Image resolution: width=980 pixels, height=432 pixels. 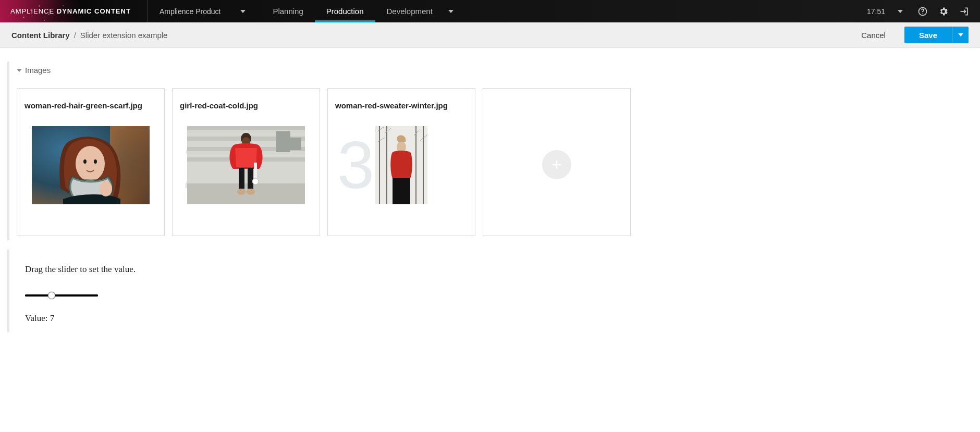 I want to click on value-slider, so click(x=62, y=295).